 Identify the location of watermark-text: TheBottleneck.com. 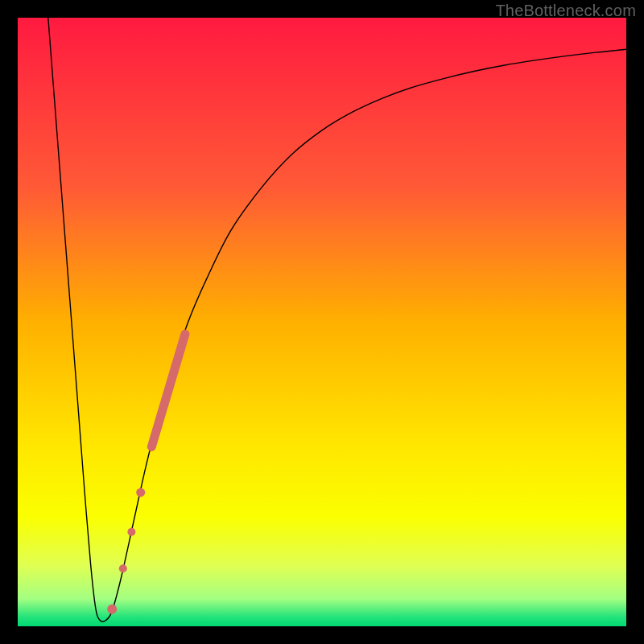
(565, 11).